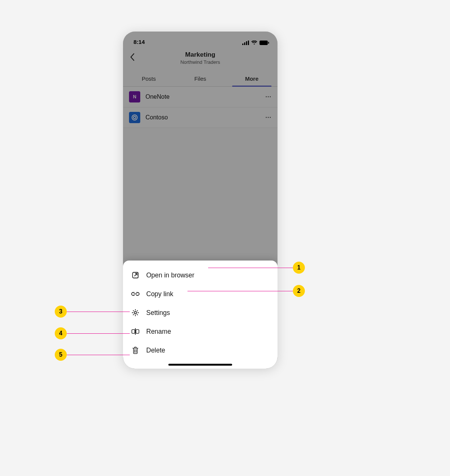 The width and height of the screenshot is (450, 476). What do you see at coordinates (61, 355) in the screenshot?
I see `callout-5: 5` at bounding box center [61, 355].